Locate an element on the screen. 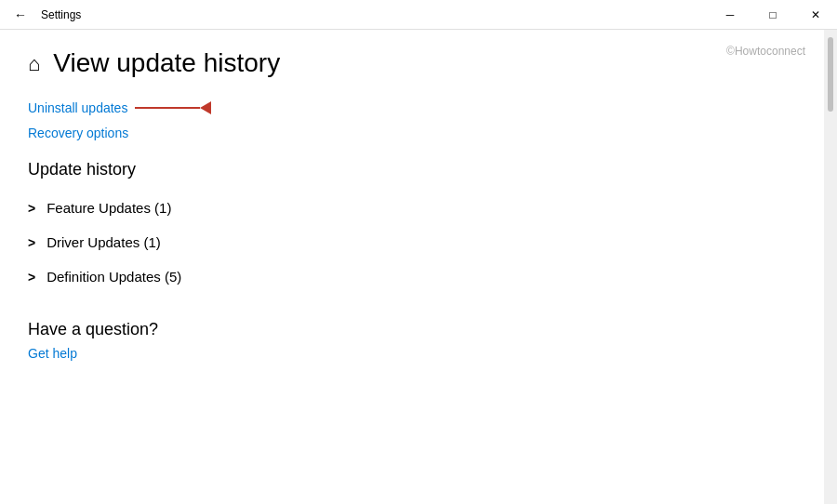  home-icon: ⌂ is located at coordinates (33, 64).